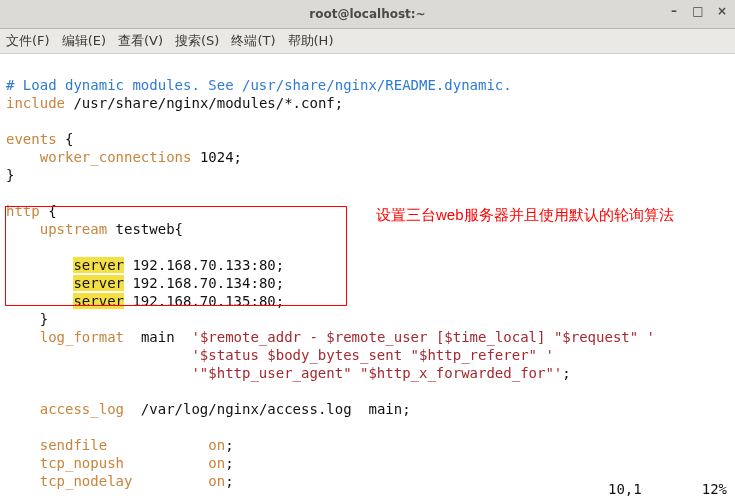 This screenshot has height=503, width=735. What do you see at coordinates (372, 355) in the screenshot?
I see `str-lf2: '$status $body_bytes_sent "$http_referer…` at bounding box center [372, 355].